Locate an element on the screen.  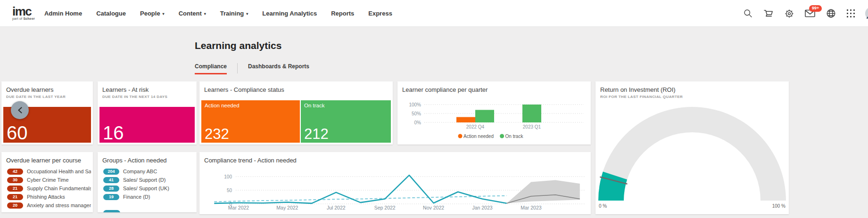
count-pill is located at coordinates (112, 211).